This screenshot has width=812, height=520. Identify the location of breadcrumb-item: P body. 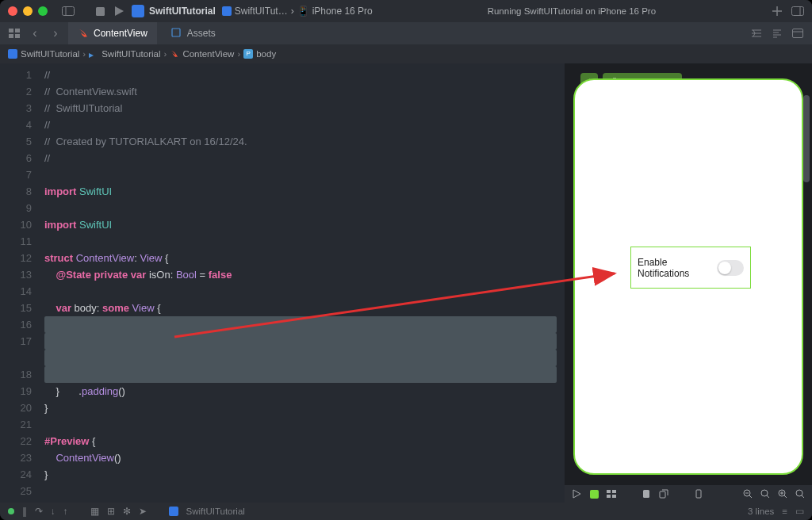
(260, 54).